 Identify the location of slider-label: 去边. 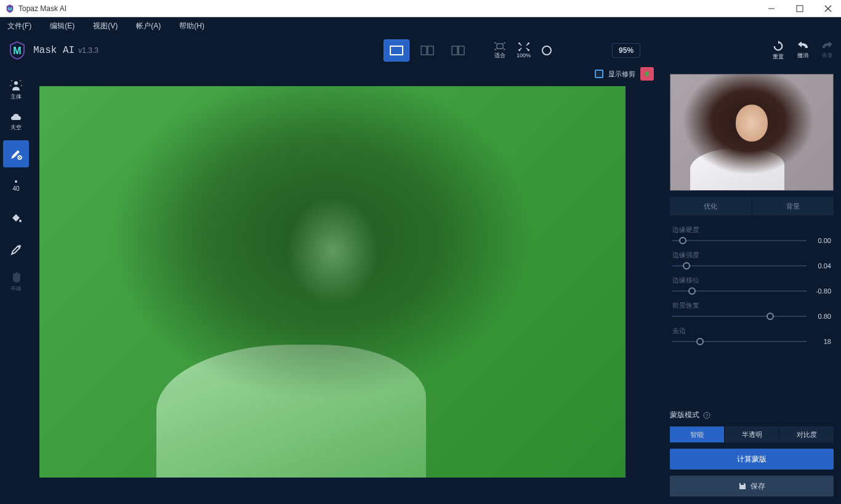
(752, 331).